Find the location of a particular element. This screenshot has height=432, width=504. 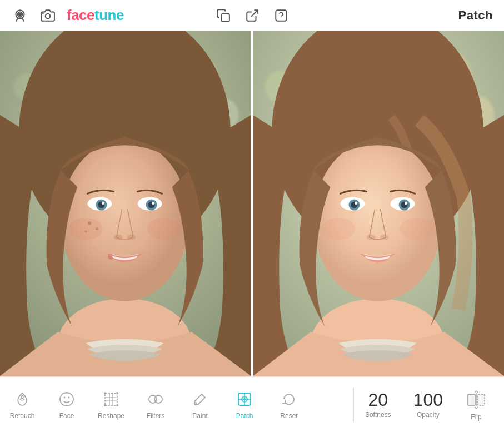

retouch-icon is located at coordinates (22, 399).